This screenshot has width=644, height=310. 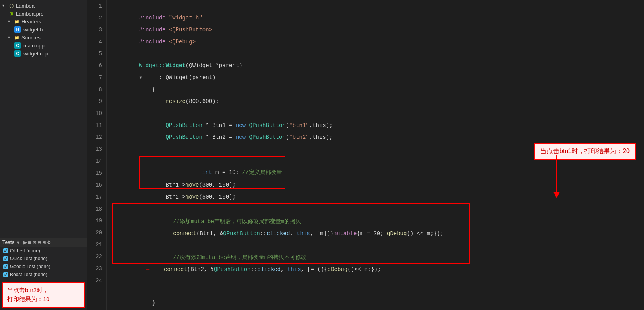 I want to click on sidebar: ⬡ Lambda ⊞ Lambda.pro 📁 Headers H widget…, so click(x=44, y=155).